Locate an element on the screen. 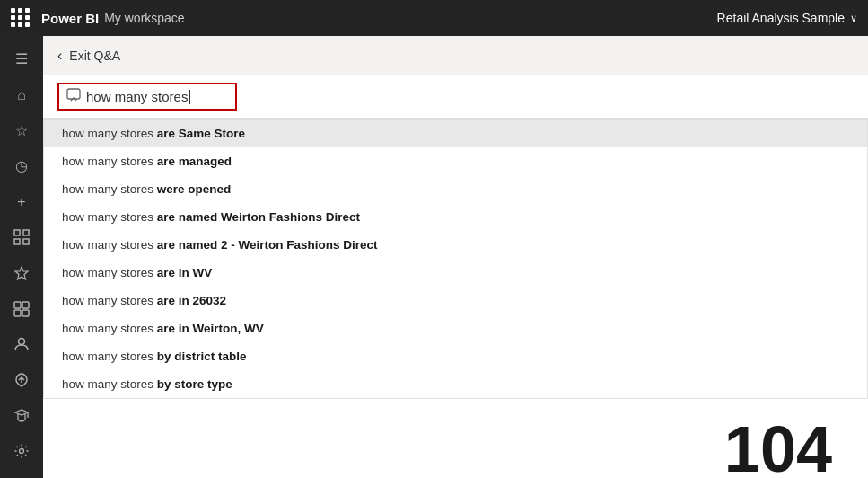 Image resolution: width=868 pixels, height=478 pixels. suggestion-item: how many stores are named Weirton Fashio… is located at coordinates (456, 217).